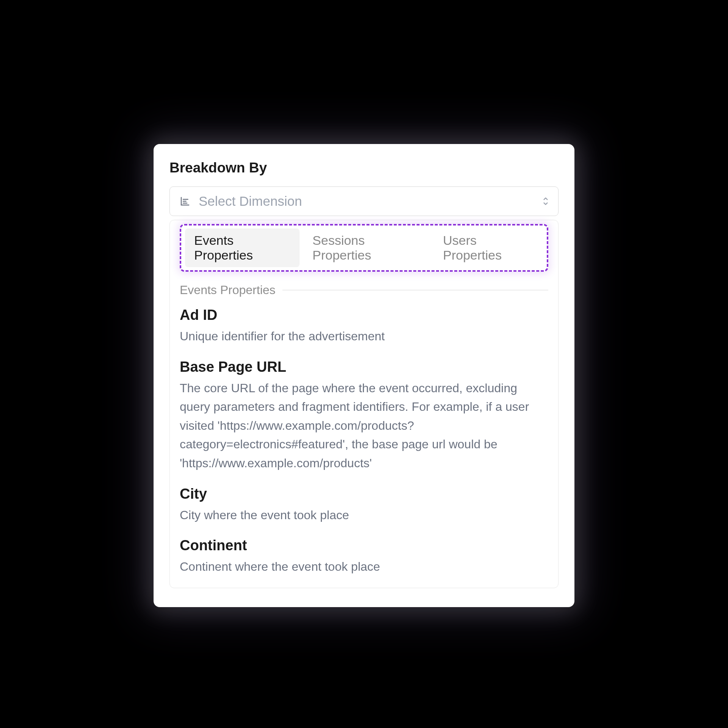 The image size is (728, 728). What do you see at coordinates (367, 248) in the screenshot?
I see `tab-sessions-properties: Sessions Properties` at bounding box center [367, 248].